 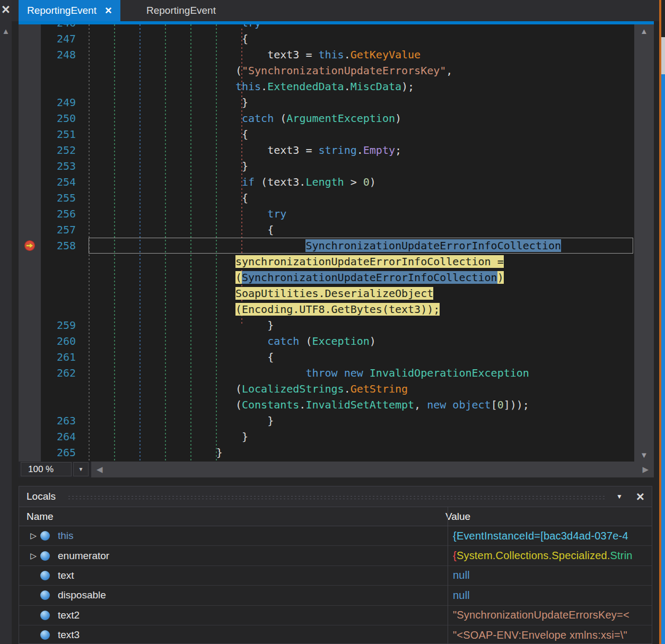 I want to click on locals-row: disposablenull, so click(x=335, y=595).